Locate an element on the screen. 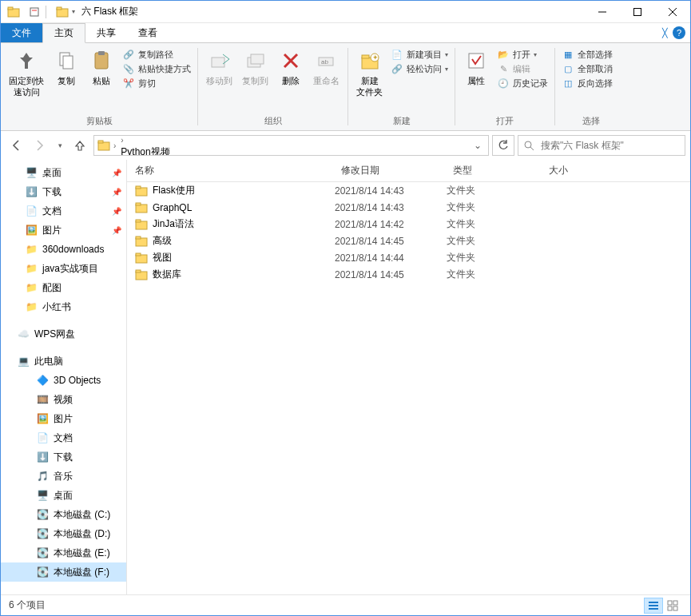  delete-button: 删除 is located at coordinates (291, 67).